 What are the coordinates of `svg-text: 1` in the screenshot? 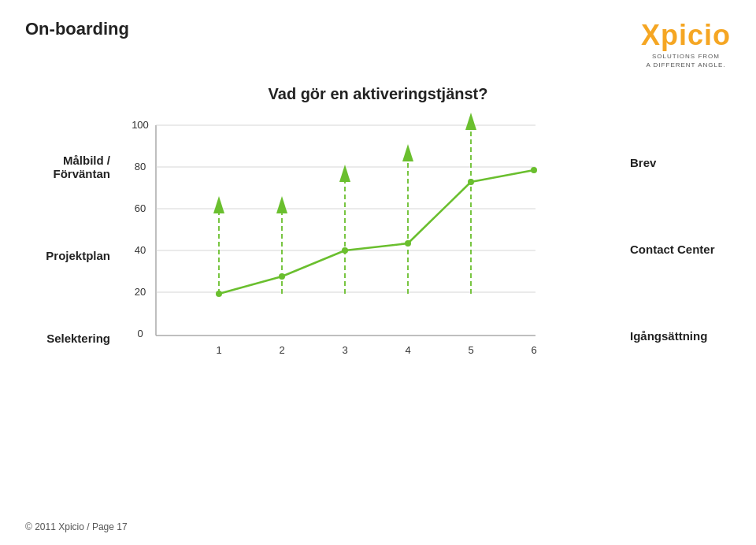 It's located at (219, 350).